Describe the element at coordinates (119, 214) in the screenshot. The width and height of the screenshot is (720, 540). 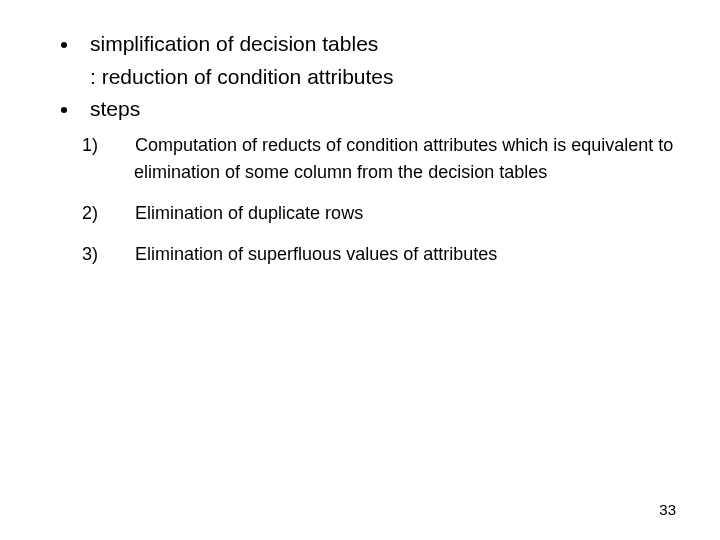
I see `step-number: 2)` at that location.